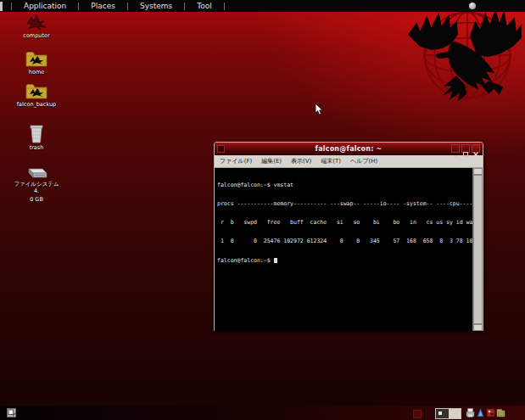 The height and width of the screenshot is (420, 525). I want to click on terminal-line: falcon@falcon:~$ vmstat, so click(343, 185).